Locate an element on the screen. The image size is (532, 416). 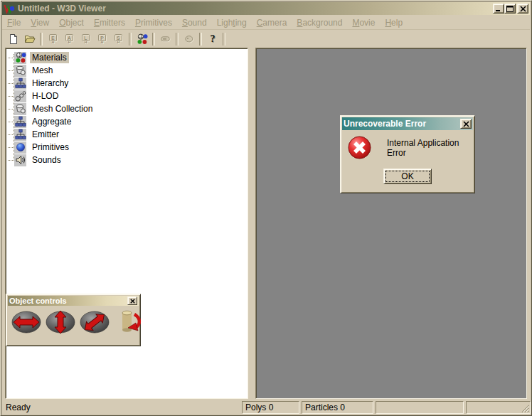
window-title: Untitled - W3D Viewer is located at coordinates (255, 9).